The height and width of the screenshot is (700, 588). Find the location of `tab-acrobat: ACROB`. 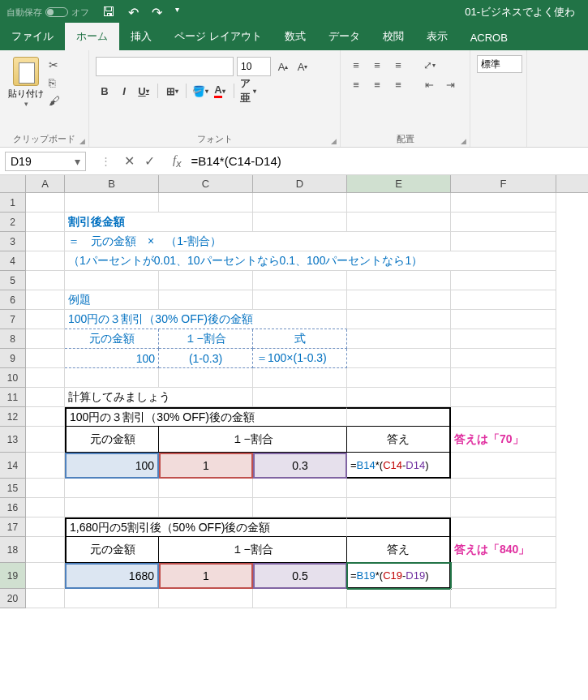

tab-acrobat: ACROB is located at coordinates (489, 37).